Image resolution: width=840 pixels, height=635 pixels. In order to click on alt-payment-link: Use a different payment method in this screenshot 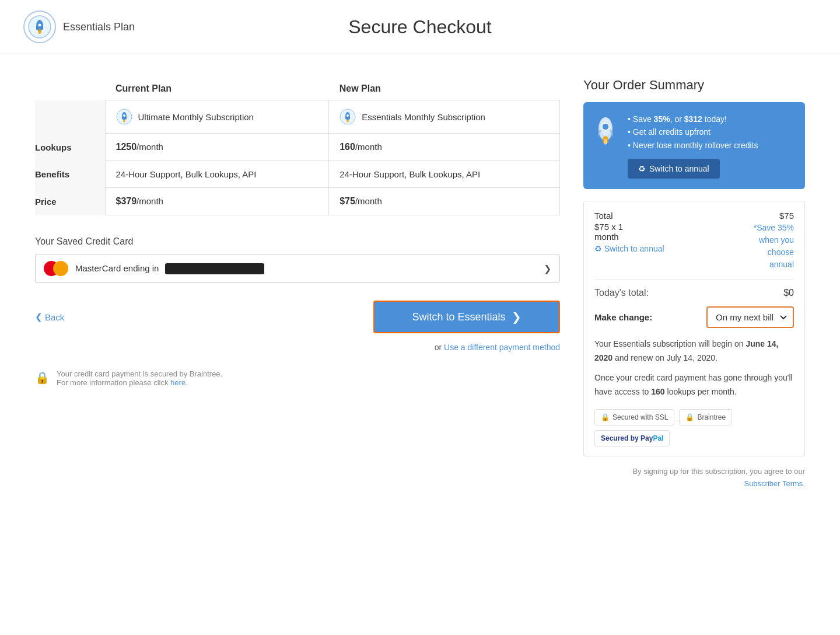, I will do `click(502, 347)`.